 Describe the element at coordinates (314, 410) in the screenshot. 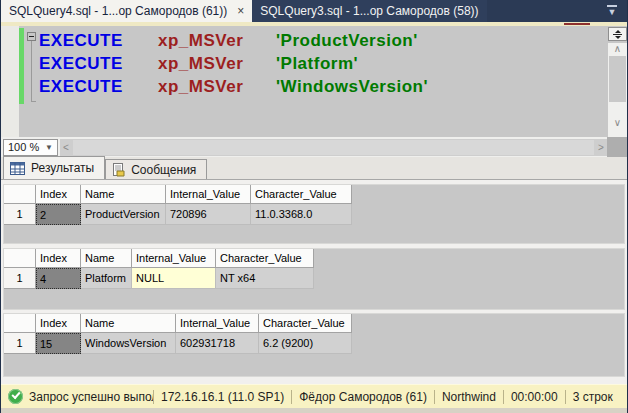

I see `window-bottom-edge` at that location.